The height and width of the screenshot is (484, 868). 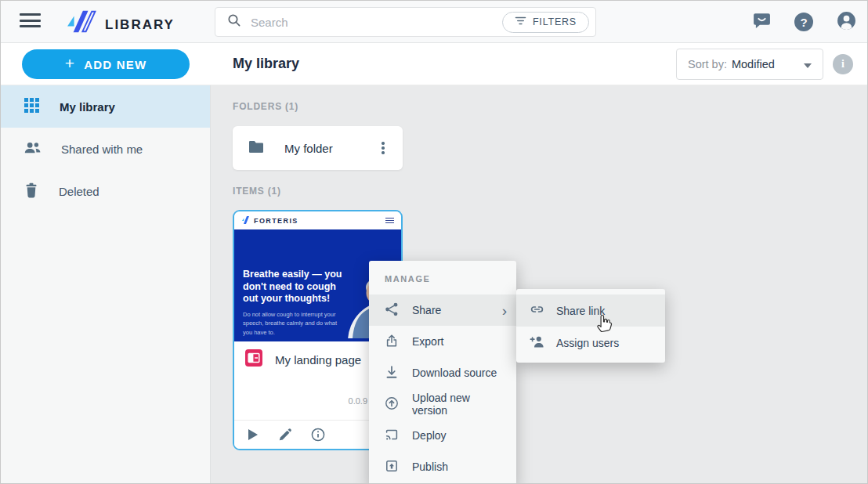 I want to click on item-info-button, so click(x=318, y=435).